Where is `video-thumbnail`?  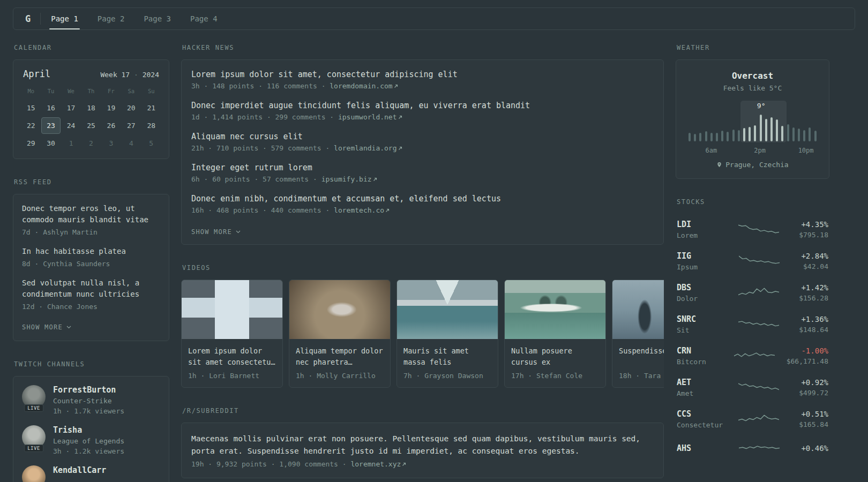
video-thumbnail is located at coordinates (555, 310).